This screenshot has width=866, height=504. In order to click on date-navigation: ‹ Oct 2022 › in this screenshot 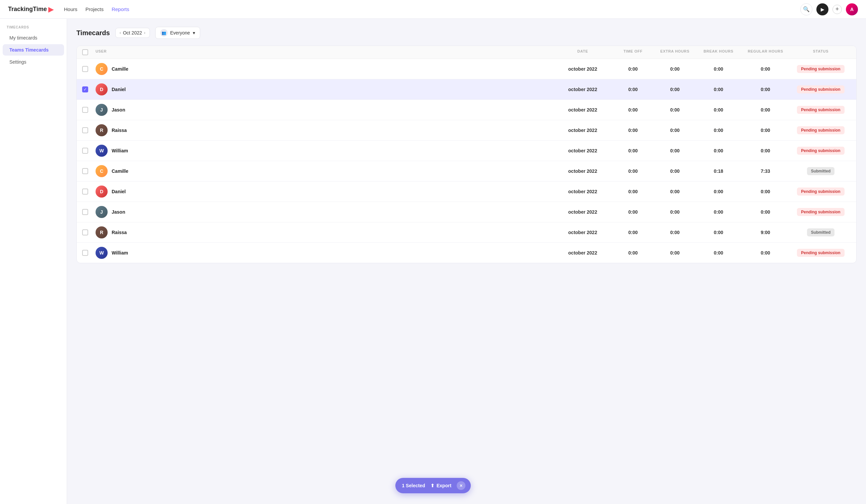, I will do `click(133, 33)`.